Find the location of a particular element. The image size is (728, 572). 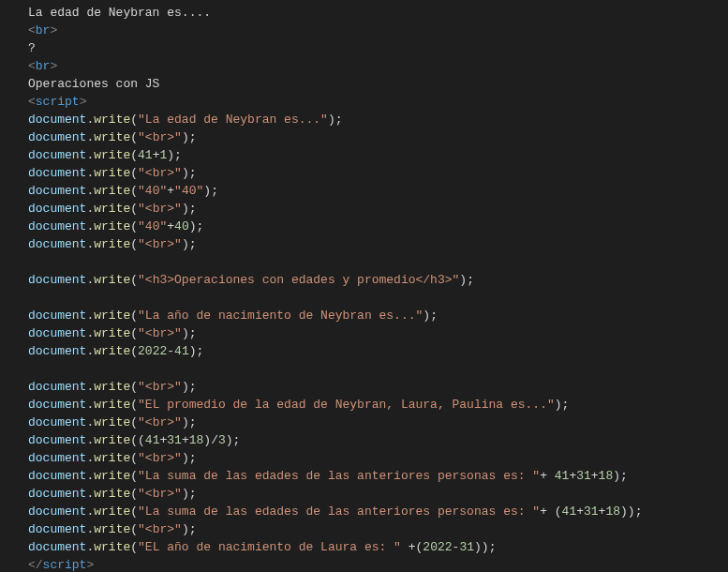

tag-br: br is located at coordinates (43, 30).